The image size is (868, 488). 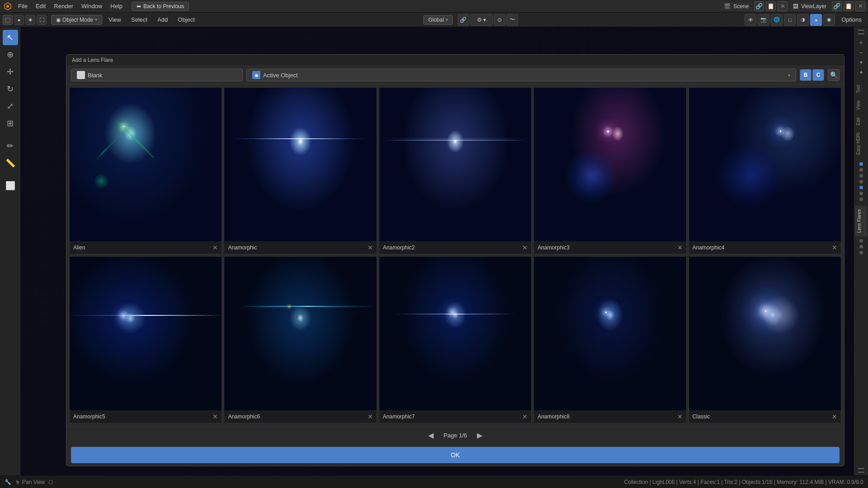 What do you see at coordinates (139, 20) in the screenshot?
I see `select-menu: Select` at bounding box center [139, 20].